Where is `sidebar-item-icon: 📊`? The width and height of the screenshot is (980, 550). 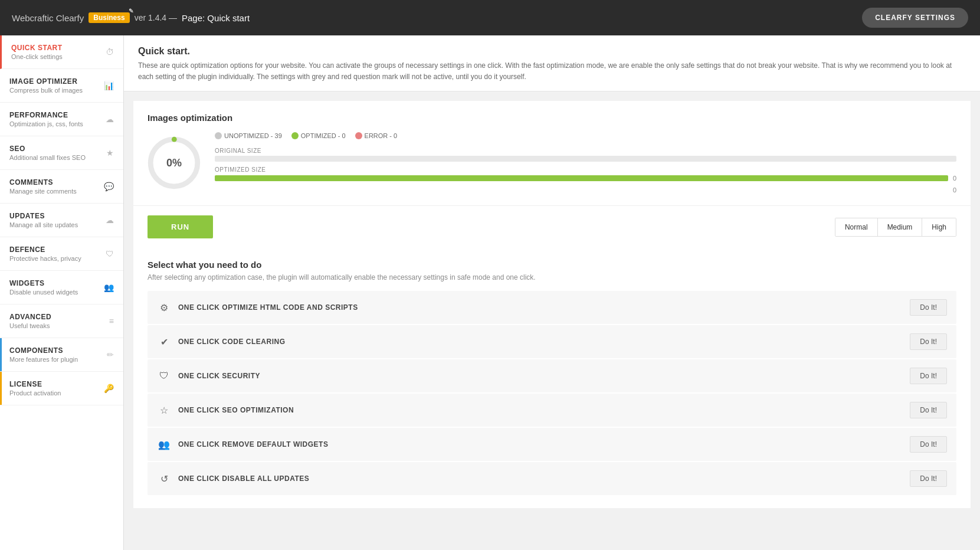 sidebar-item-icon: 📊 is located at coordinates (109, 86).